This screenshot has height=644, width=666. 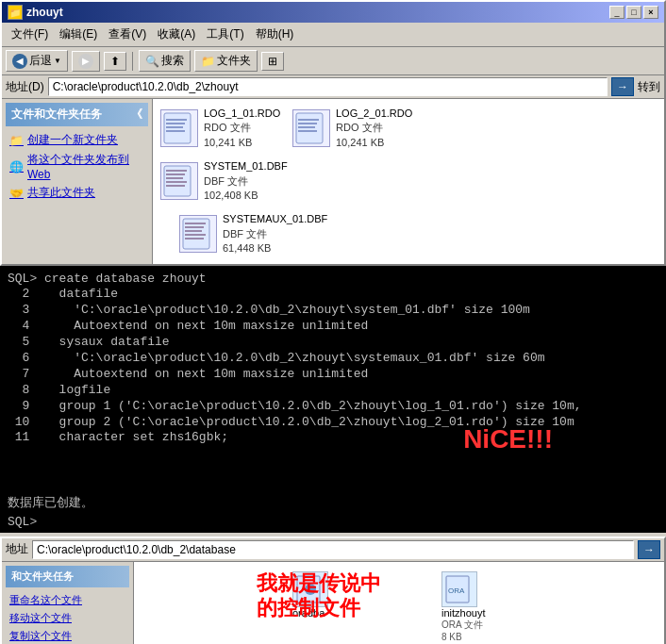 What do you see at coordinates (399, 607) in the screenshot?
I see `files-row-1: oradba ORA initzhouyt ORA 文件 8 KB` at bounding box center [399, 607].